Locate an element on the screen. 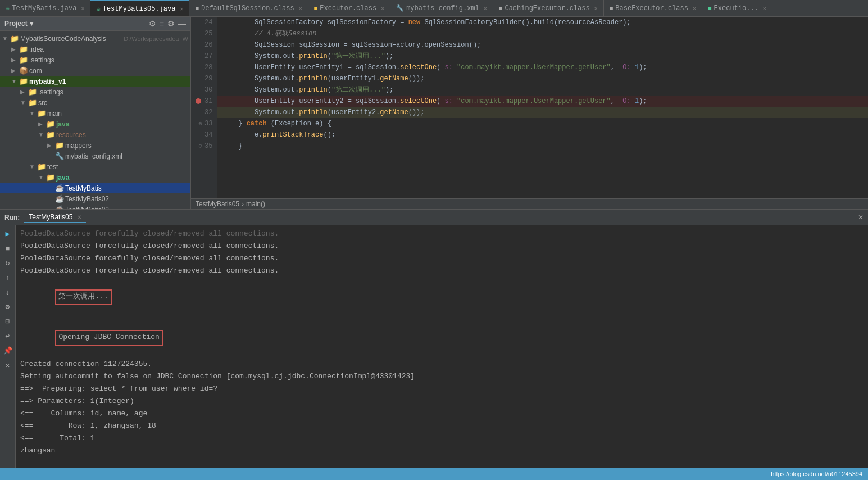 This screenshot has width=868, height=480. run-tab-close: ✕ is located at coordinates (79, 217).